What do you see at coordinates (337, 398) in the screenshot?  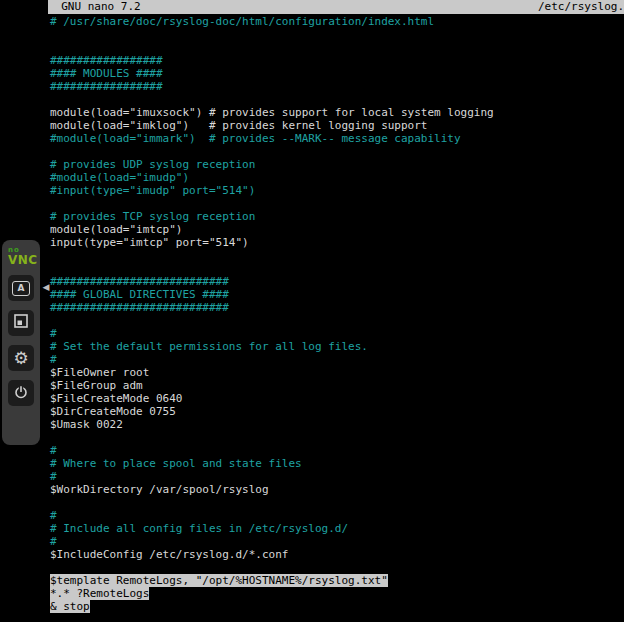 I see `terminal-line: $FileCreateMode 0640` at bounding box center [337, 398].